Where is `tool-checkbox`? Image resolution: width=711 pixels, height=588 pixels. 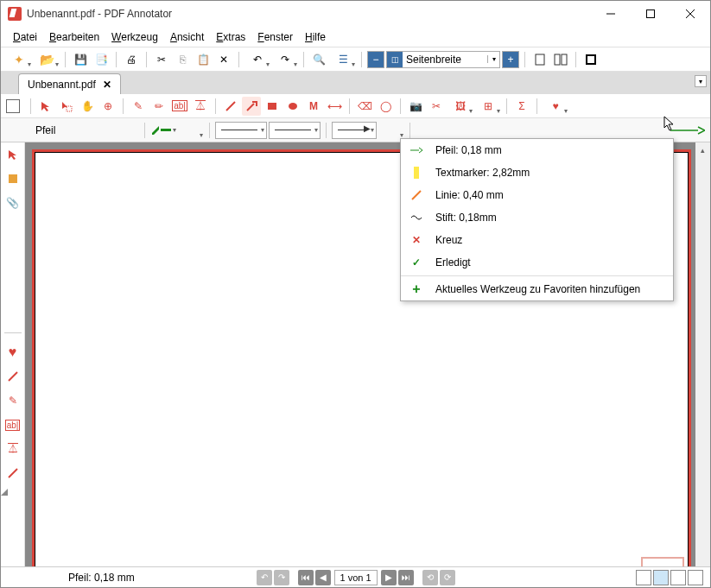 tool-checkbox is located at coordinates (13, 106).